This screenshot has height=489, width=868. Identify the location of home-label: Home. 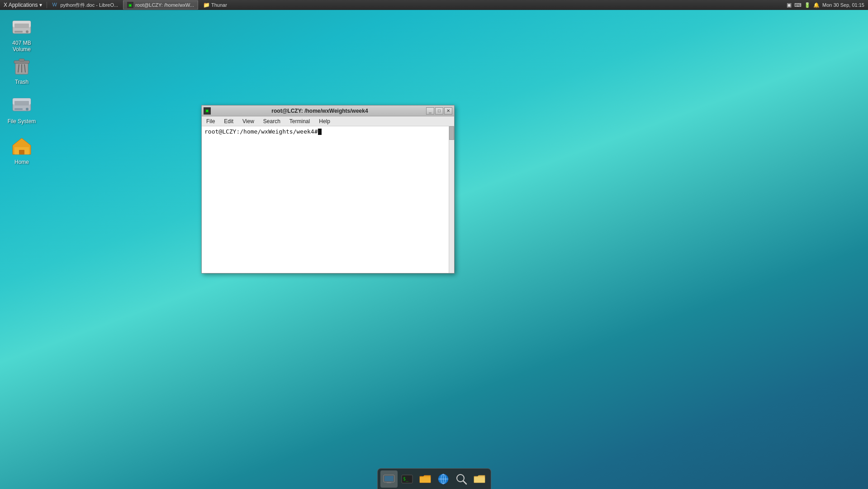
(22, 162).